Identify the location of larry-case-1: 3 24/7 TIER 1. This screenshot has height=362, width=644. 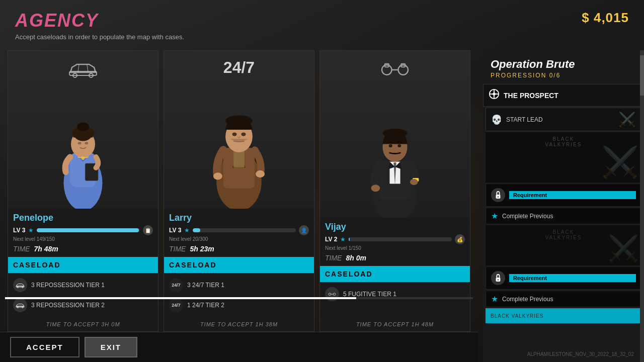
(206, 285).